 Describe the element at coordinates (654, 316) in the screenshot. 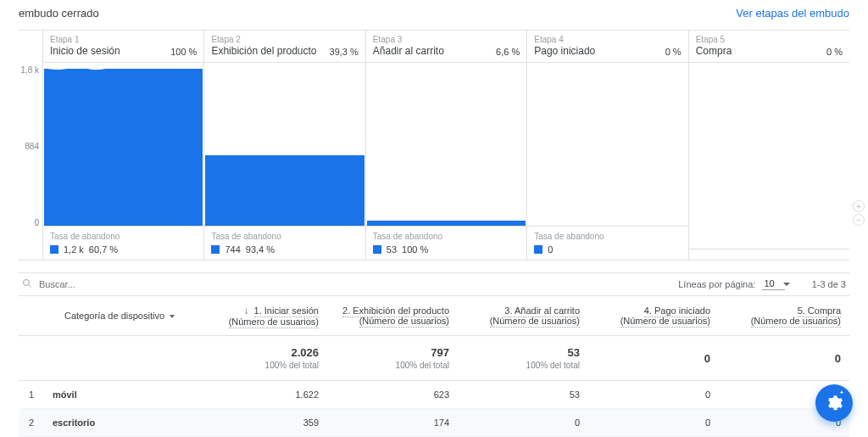

I see `metric-header: 4. Pago iniciado(Número de usuarios)` at that location.